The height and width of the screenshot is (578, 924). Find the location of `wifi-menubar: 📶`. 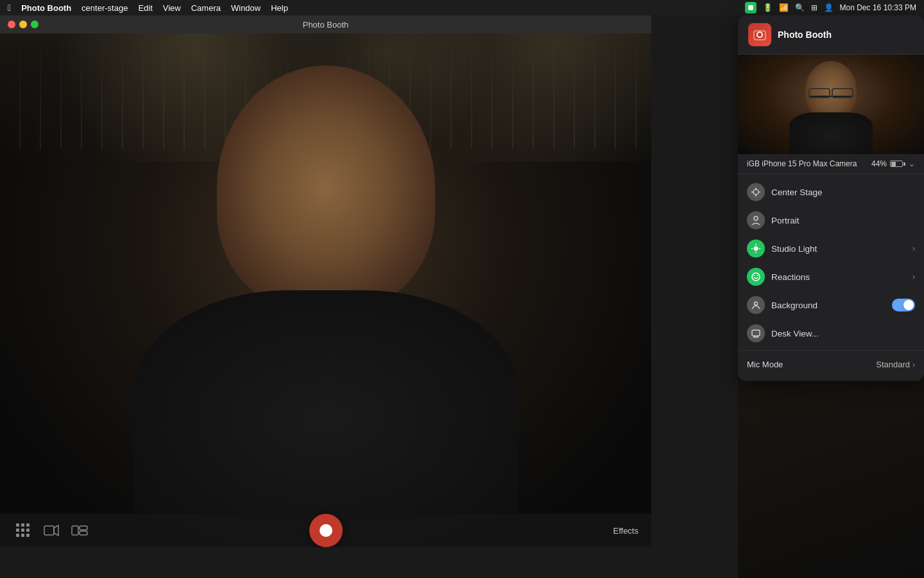

wifi-menubar: 📶 is located at coordinates (784, 8).